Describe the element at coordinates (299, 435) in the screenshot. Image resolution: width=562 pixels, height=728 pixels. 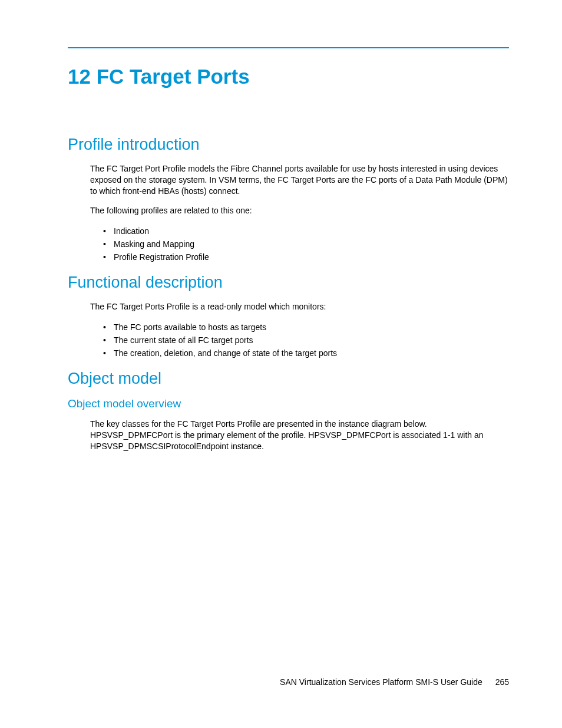
I see `body-paragraph: The key classes for the FC Target Ports …` at that location.